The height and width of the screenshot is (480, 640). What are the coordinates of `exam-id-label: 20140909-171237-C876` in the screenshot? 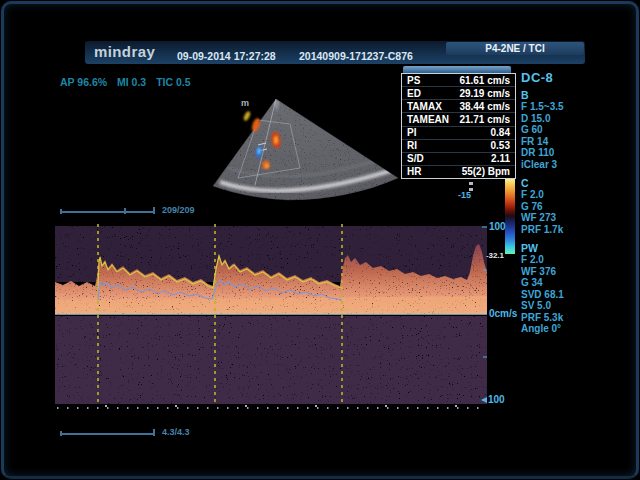 It's located at (356, 56).